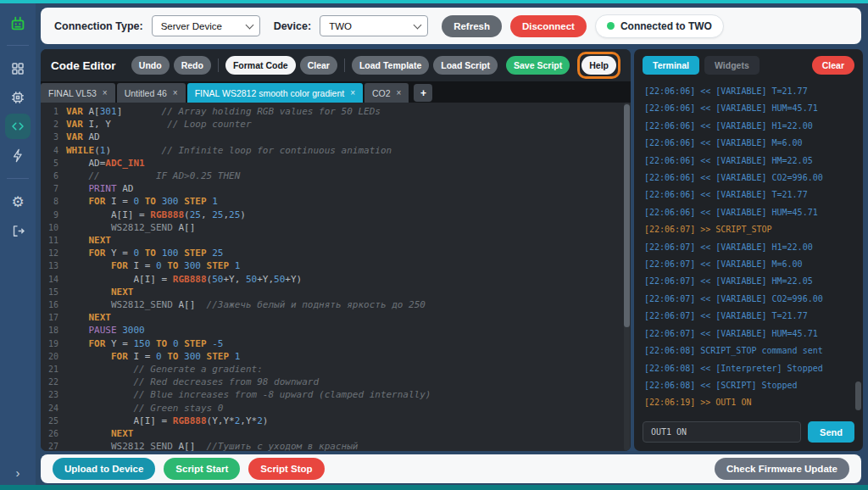 Image resolution: width=868 pixels, height=490 pixels. Describe the element at coordinates (336, 381) in the screenshot. I see `code-line: 22 // Red decreases from 98 downward` at that location.